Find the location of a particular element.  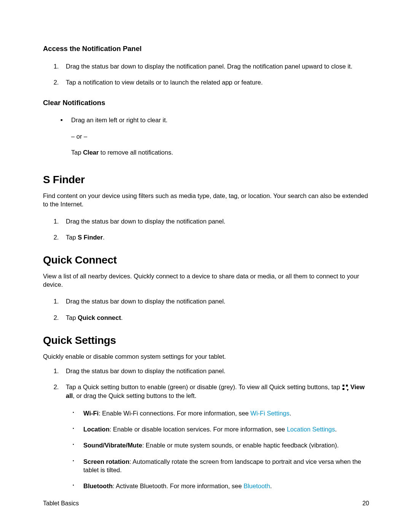

body-text: – or – is located at coordinates (220, 136).